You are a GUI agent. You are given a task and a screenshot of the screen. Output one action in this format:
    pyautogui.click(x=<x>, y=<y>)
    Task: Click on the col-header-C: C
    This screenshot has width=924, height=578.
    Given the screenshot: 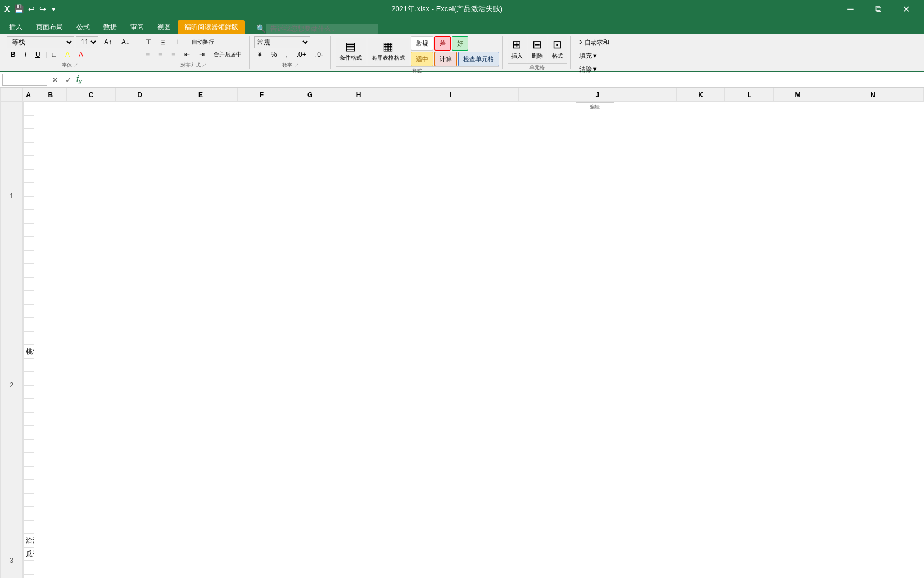 What is the action you would take?
    pyautogui.click(x=91, y=95)
    